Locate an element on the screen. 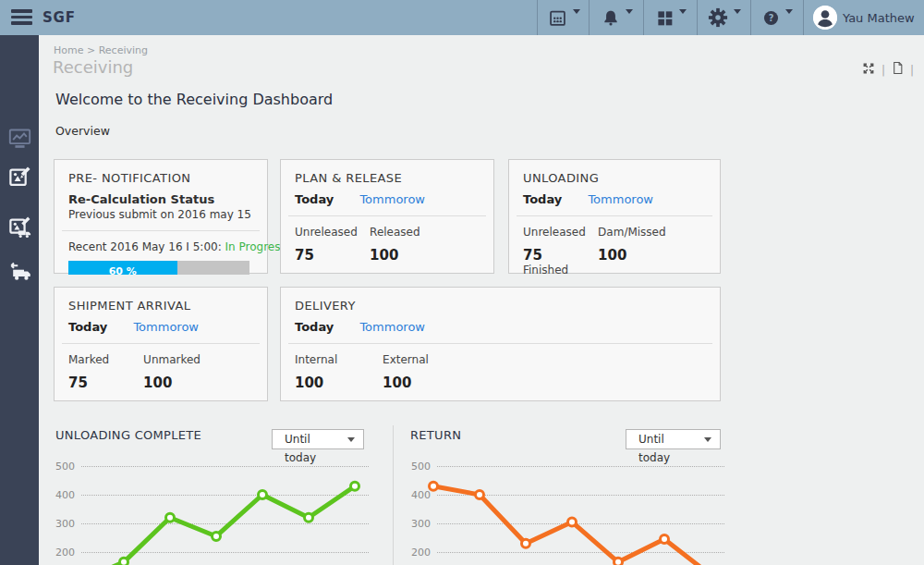 The image size is (924, 565). help-menu-button: ? is located at coordinates (777, 18).